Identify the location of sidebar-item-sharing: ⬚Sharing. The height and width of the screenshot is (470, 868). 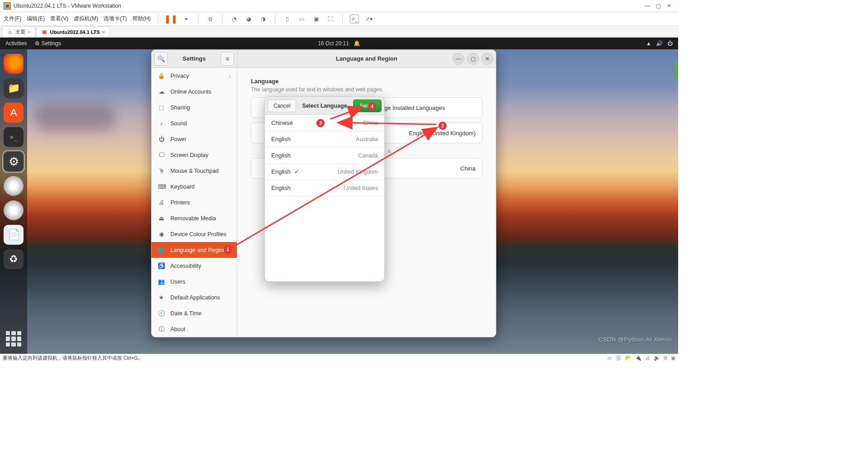
(194, 108).